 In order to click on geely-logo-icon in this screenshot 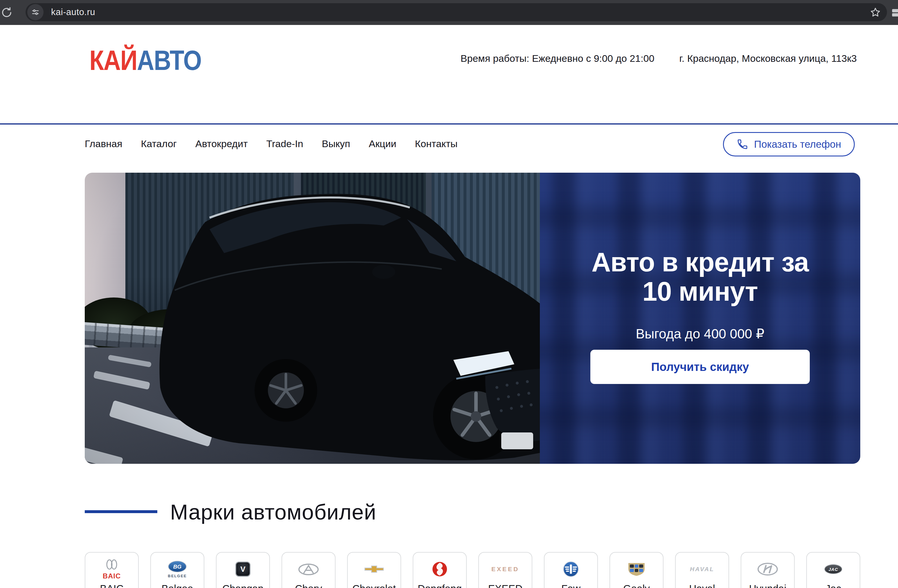, I will do `click(637, 569)`.